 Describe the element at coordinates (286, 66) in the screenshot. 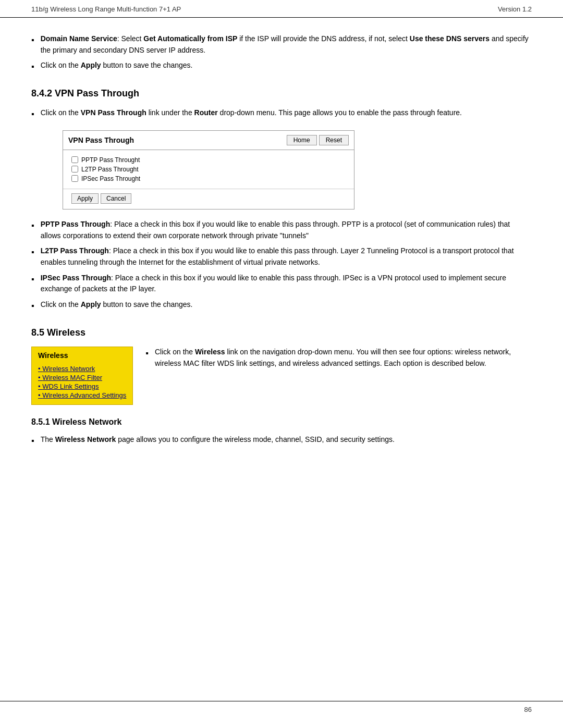

I see `dns-bullet-2: Click on the Apply button to save the ch…` at that location.